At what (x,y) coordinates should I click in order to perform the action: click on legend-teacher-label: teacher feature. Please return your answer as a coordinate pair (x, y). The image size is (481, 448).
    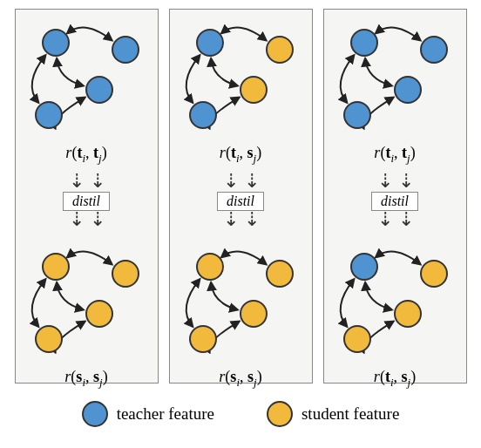
    Looking at the image, I should click on (166, 414).